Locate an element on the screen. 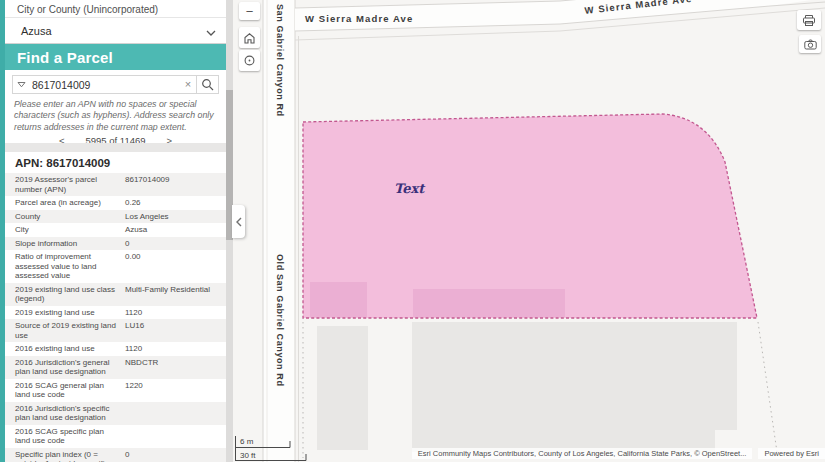 The height and width of the screenshot is (462, 825). apn-search-input is located at coordinates (105, 85).